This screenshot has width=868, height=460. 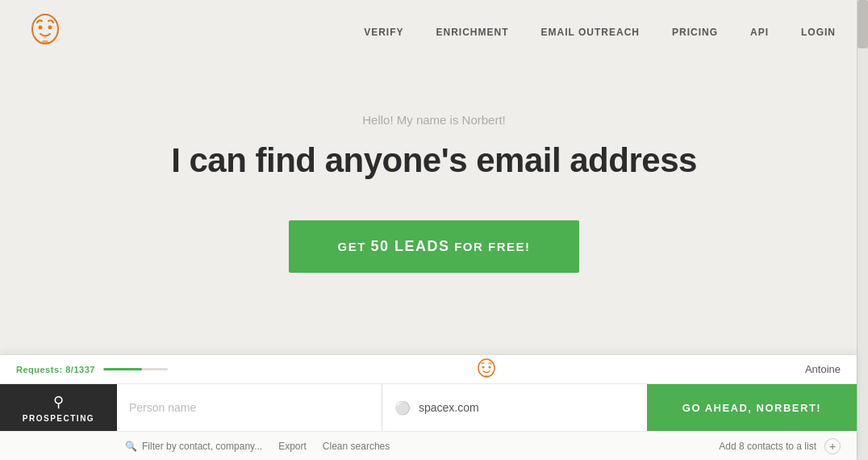 What do you see at coordinates (428, 370) in the screenshot?
I see `app-topbar: Requests: 8/1337 Antoine` at bounding box center [428, 370].